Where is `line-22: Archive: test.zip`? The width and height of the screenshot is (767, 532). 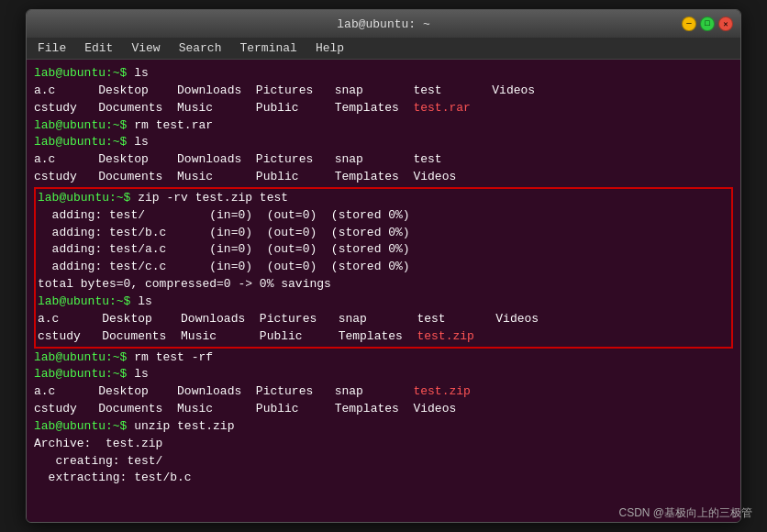 line-22: Archive: test.zip is located at coordinates (384, 444).